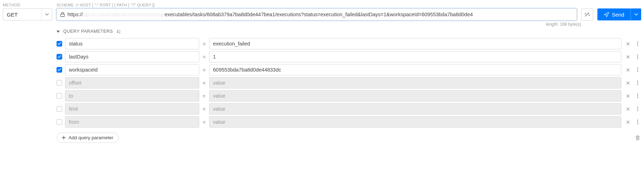  Describe the element at coordinates (415, 70) in the screenshot. I see `param-value-input: 609553bda7ba8d0de44833dc` at that location.